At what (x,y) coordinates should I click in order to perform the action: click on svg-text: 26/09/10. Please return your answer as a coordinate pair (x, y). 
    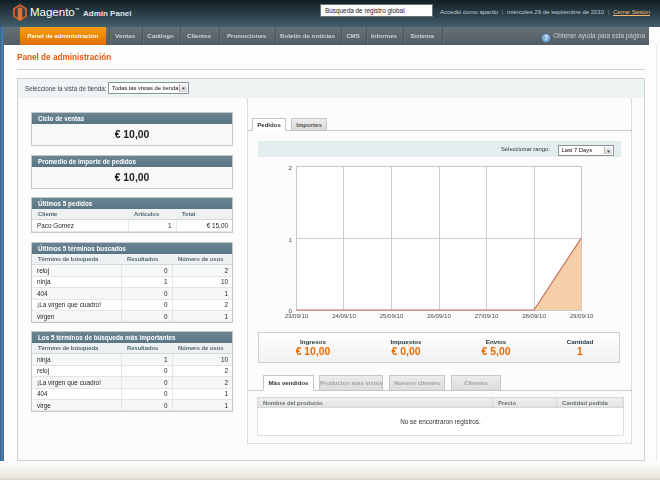
    Looking at the image, I should click on (439, 316).